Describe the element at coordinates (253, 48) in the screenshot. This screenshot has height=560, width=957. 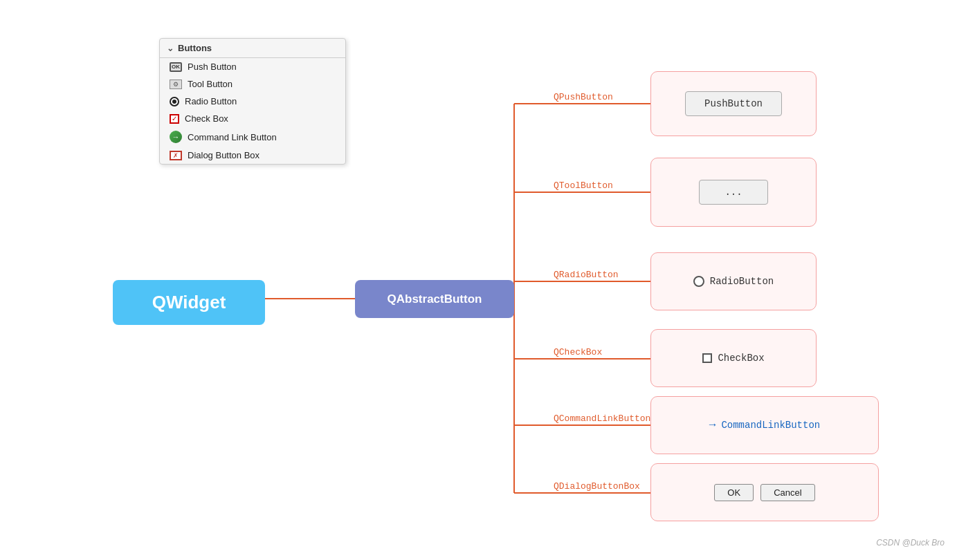
I see `panel-header: ⌄ Buttons` at that location.